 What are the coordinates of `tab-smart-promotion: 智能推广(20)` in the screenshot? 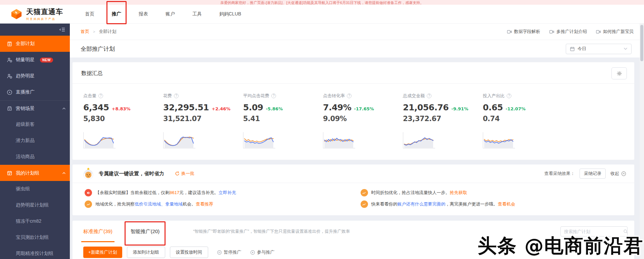 It's located at (145, 231).